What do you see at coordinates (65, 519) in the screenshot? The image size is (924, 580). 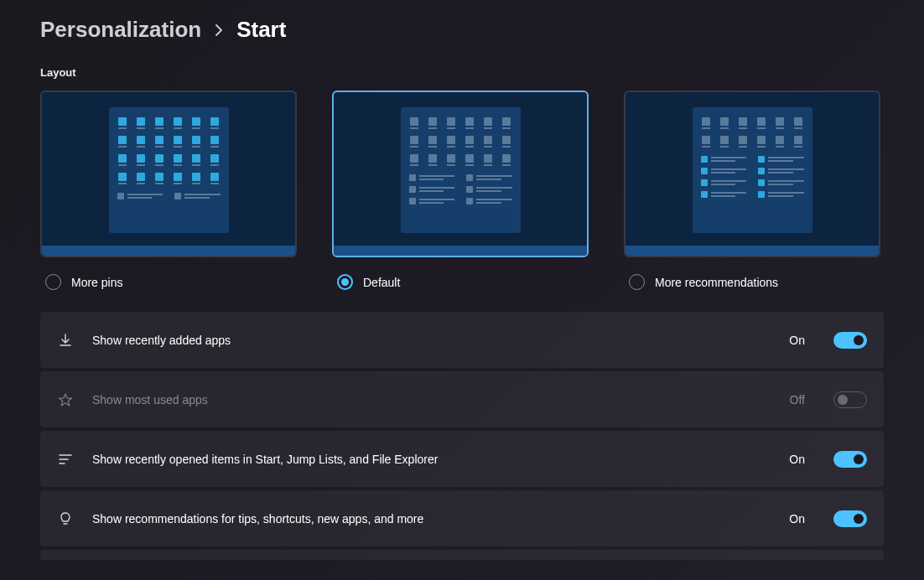 I see `lightbulb-icon` at bounding box center [65, 519].